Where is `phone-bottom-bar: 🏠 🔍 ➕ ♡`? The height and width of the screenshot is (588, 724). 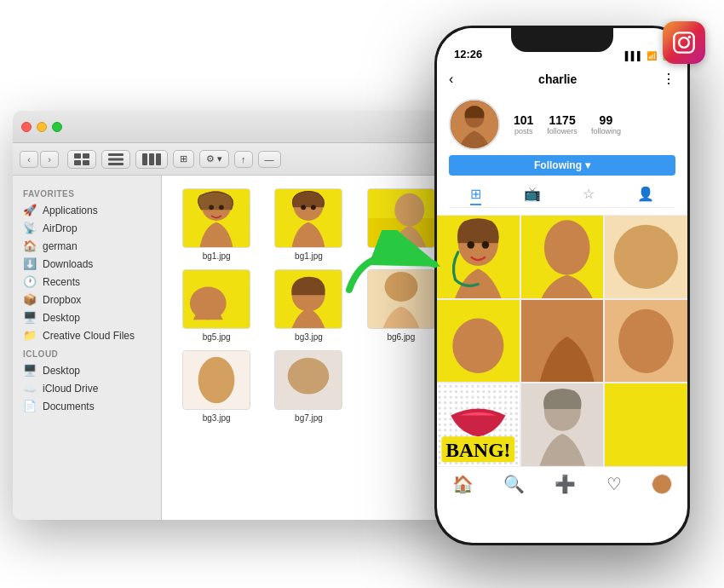
phone-bottom-bar: 🏠 🔍 ➕ ♡ is located at coordinates (562, 486).